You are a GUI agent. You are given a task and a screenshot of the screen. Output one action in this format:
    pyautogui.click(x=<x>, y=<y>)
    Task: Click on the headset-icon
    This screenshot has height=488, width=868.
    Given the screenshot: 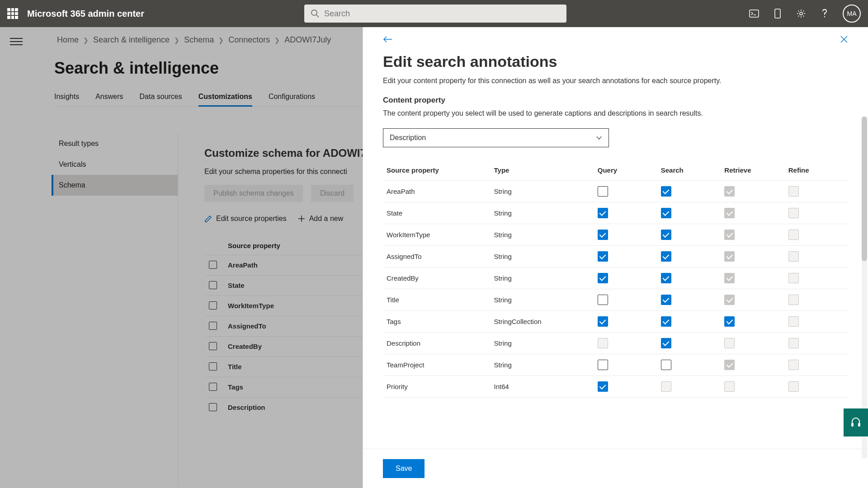 What is the action you would take?
    pyautogui.click(x=856, y=422)
    